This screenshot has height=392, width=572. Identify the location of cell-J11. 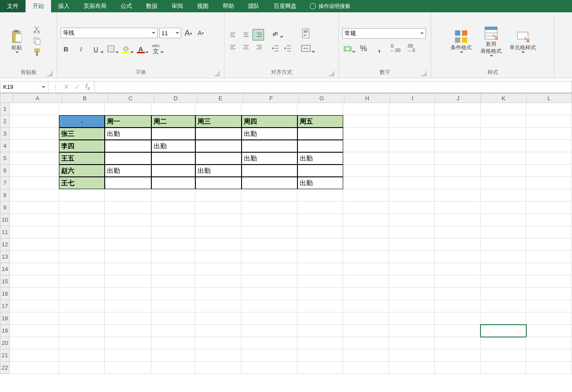
(458, 232).